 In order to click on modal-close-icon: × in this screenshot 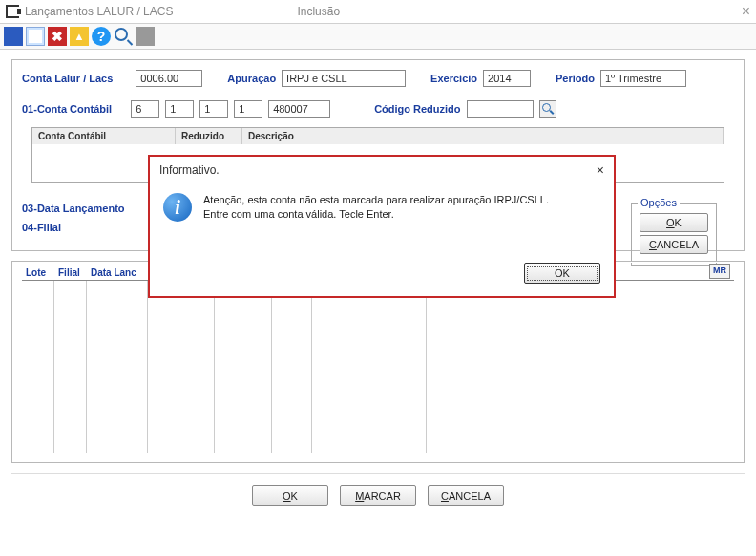, I will do `click(600, 170)`.